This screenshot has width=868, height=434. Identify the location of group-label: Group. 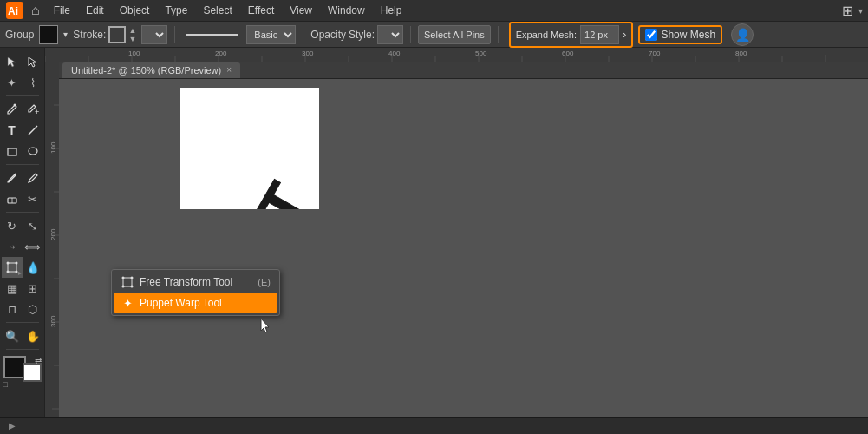
(19, 35).